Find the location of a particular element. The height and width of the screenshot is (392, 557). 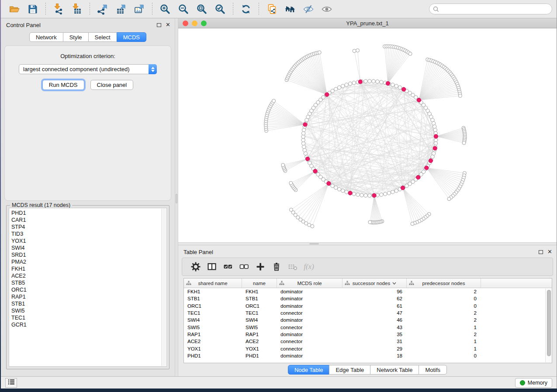

table-cell: dominator is located at coordinates (310, 356).